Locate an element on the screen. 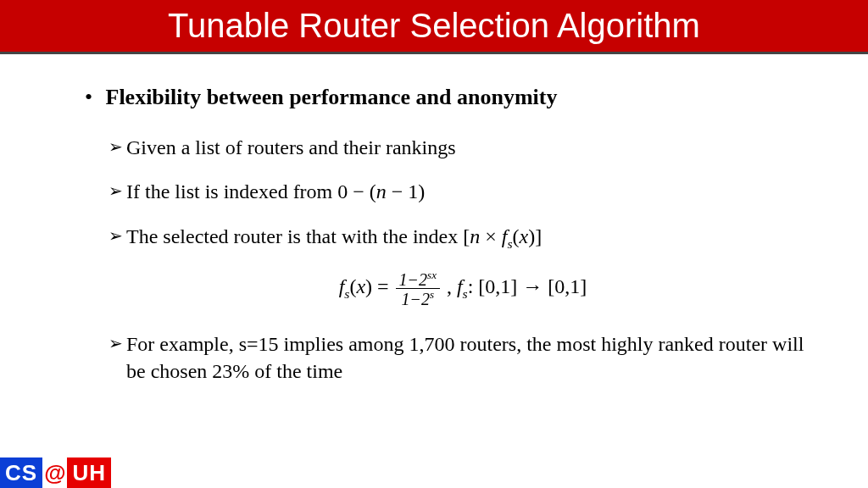  main-bullet-text: Flexibility between performance and anon… is located at coordinates (332, 97).